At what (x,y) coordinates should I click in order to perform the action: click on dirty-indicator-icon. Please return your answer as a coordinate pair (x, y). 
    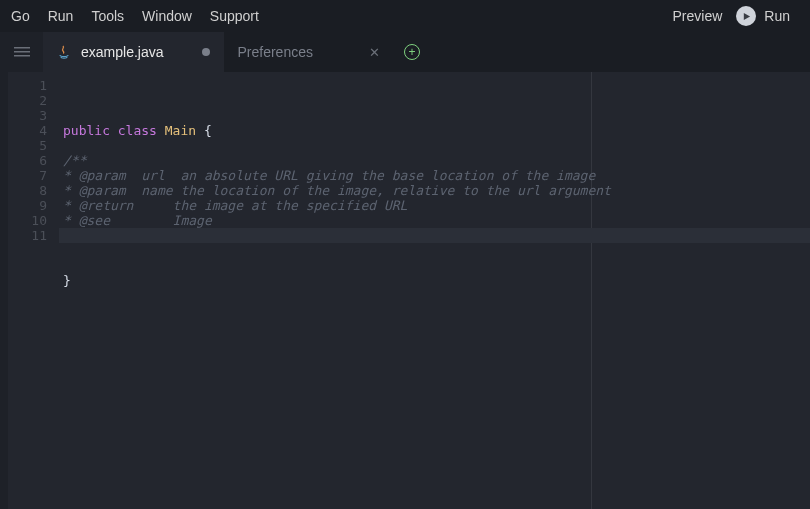
    Looking at the image, I should click on (206, 52).